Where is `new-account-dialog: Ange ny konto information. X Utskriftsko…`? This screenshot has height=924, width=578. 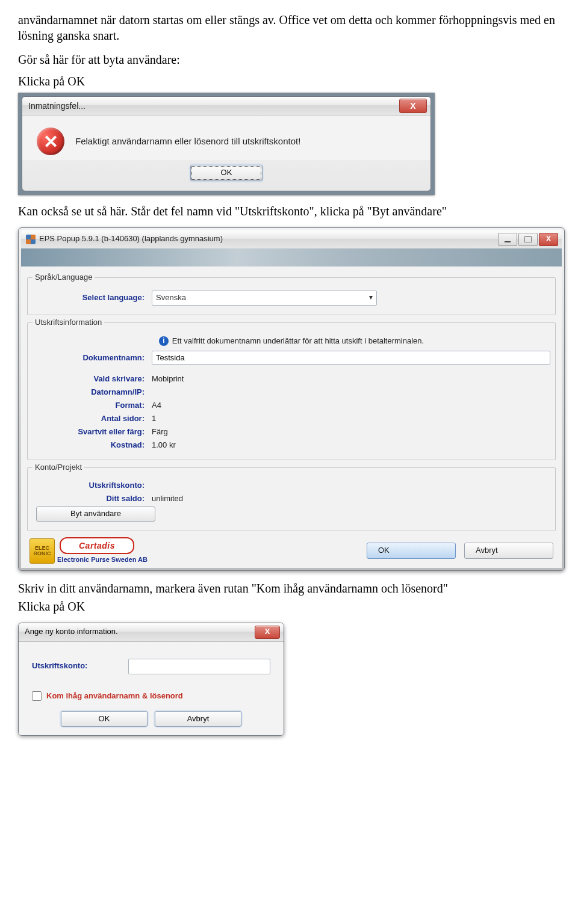
new-account-dialog: Ange ny konto information. X Utskriftsko… is located at coordinates (151, 680).